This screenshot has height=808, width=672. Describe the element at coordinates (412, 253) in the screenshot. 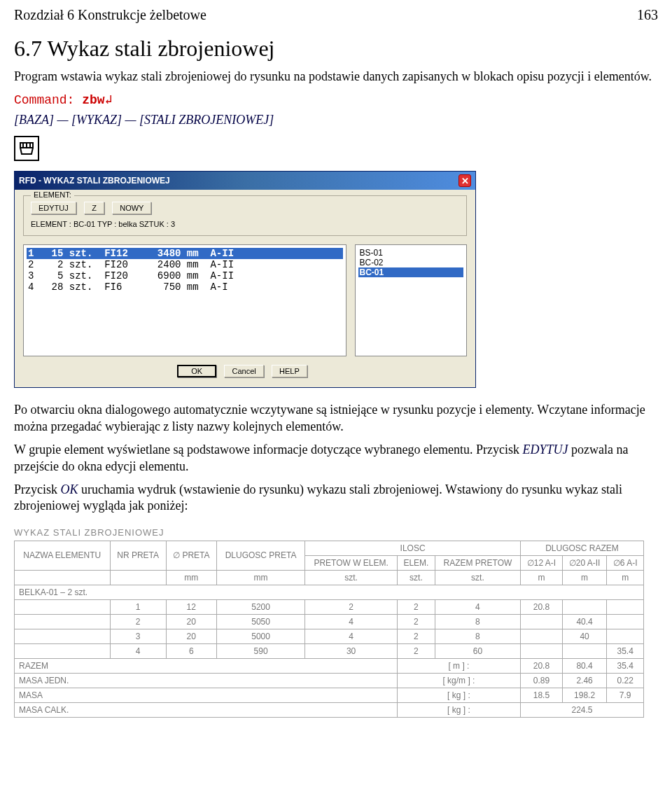

I see `list-item: BS-01` at that location.